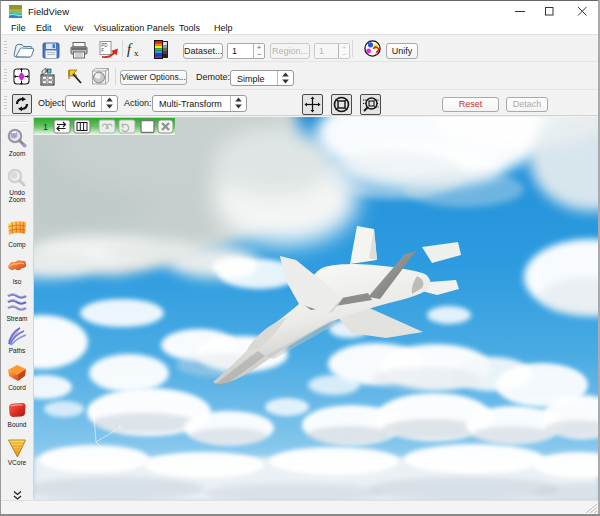 Image resolution: width=600 pixels, height=516 pixels. I want to click on svg-text: 1, so click(46, 127).